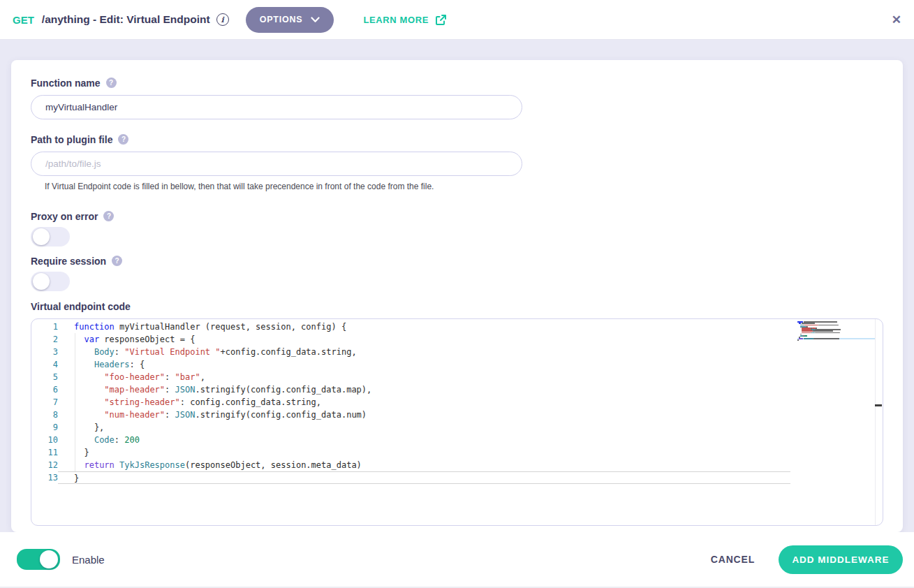  I want to click on code-line: 11 }, so click(411, 453).